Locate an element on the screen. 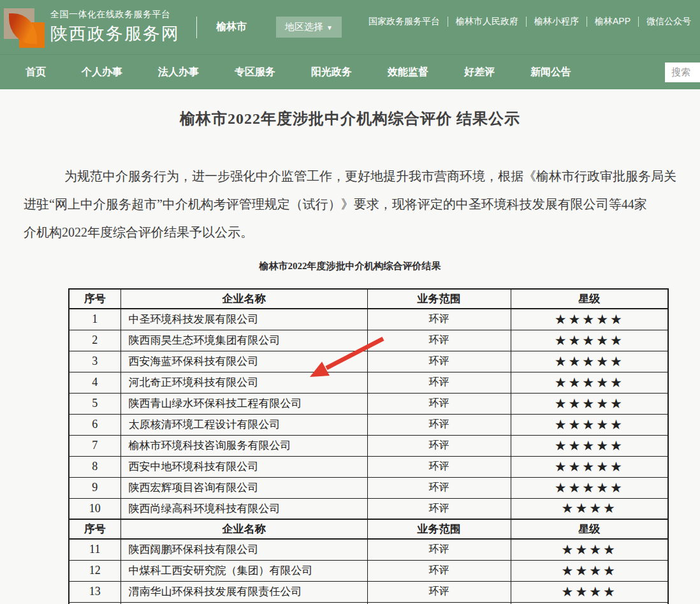 This screenshot has height=604, width=700. row-number-cell: 7 is located at coordinates (94, 445).